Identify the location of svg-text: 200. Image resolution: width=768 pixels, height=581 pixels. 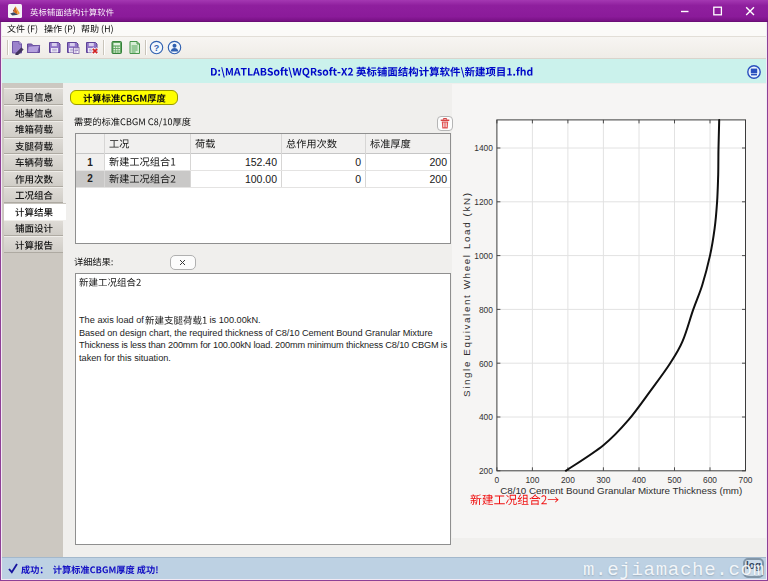
(486, 471).